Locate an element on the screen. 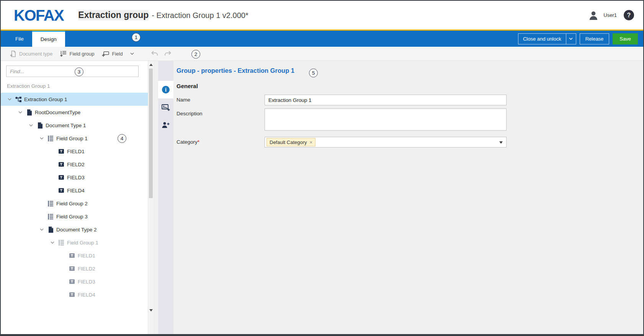 The image size is (644, 336). field-add-icon is located at coordinates (106, 54).